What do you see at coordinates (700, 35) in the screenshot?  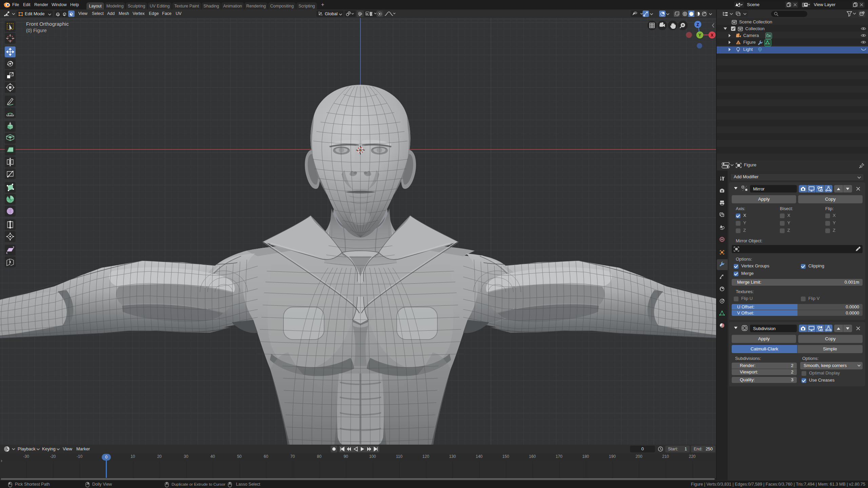 I see `svg-text: Y` at bounding box center [700, 35].